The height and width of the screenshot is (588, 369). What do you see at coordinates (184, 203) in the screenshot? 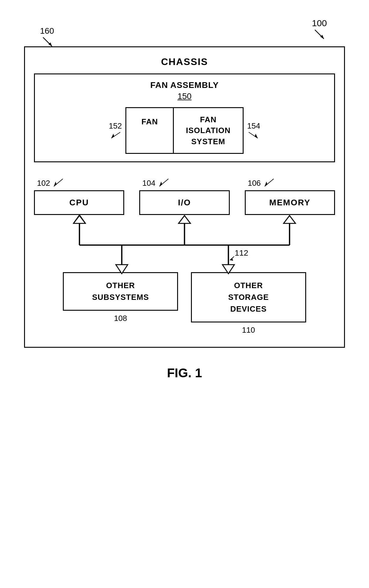
I see `io-box: I/O` at bounding box center [184, 203].